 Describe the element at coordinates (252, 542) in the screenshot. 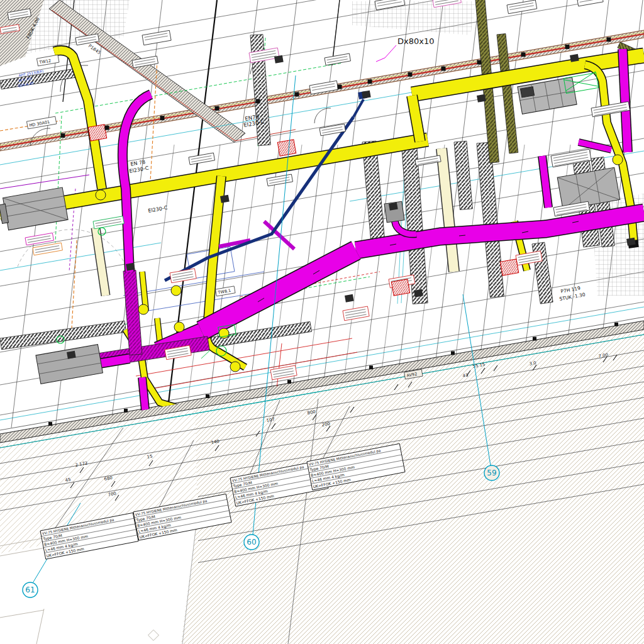

I see `svg-text: 60` at that location.